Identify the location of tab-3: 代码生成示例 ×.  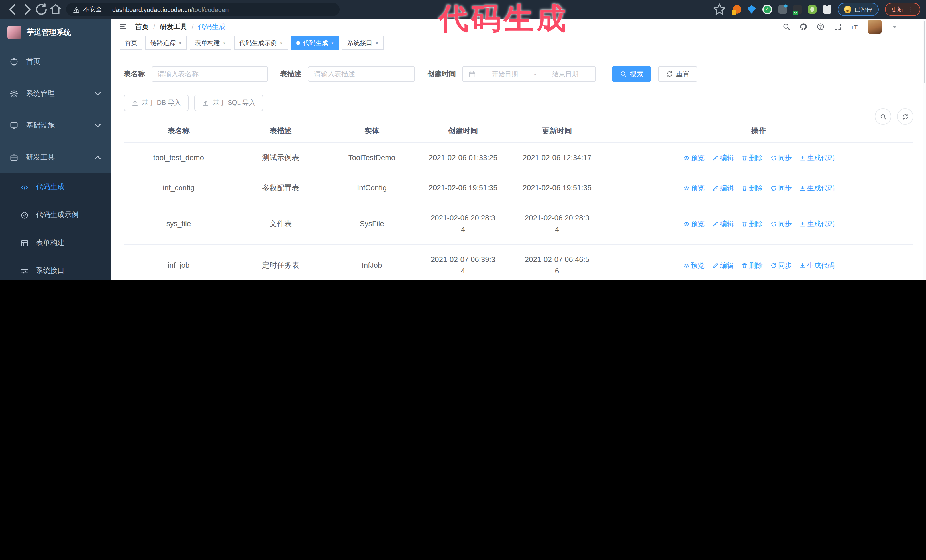
(261, 43).